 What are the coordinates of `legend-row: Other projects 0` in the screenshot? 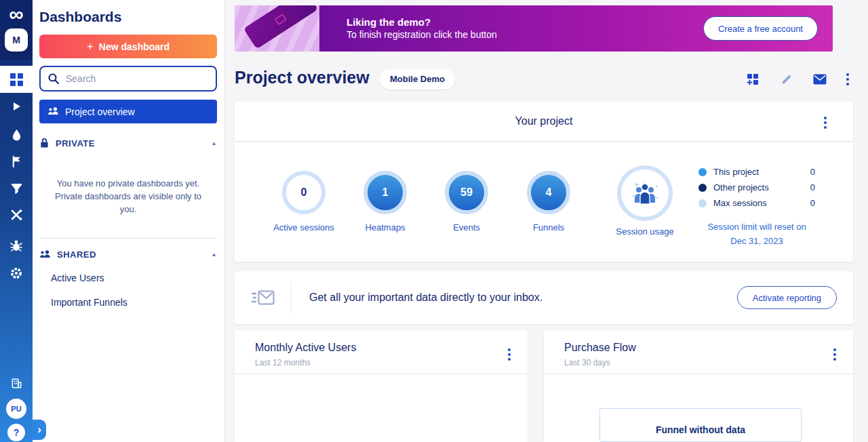 It's located at (757, 187).